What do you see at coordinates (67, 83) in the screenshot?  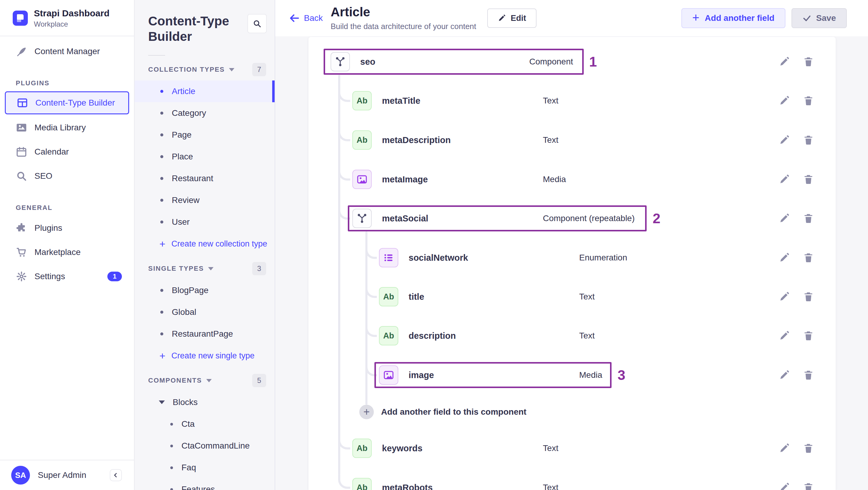 I see `sidebar-section-label: PLUGINS` at bounding box center [67, 83].